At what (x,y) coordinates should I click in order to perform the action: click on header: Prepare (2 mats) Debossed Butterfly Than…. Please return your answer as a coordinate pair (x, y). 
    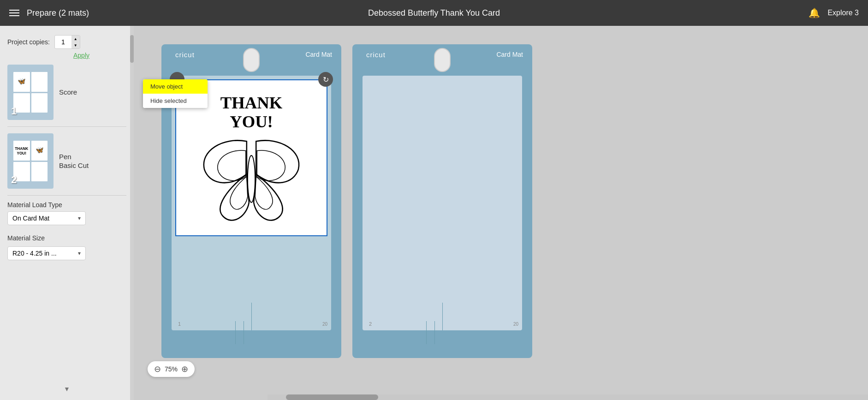
    Looking at the image, I should click on (434, 13).